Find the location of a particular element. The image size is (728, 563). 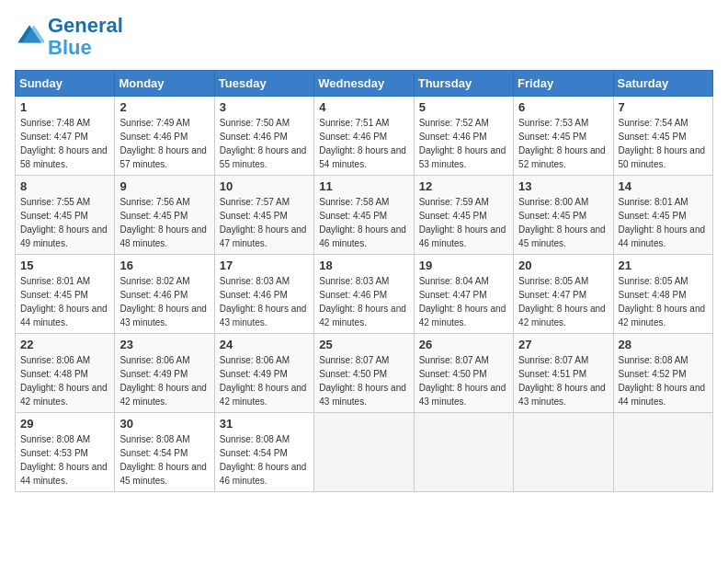

calendar-cell: 26 Sunrise: 8:07 AM Sunset: 4:50 PM Dayl… is located at coordinates (463, 373).